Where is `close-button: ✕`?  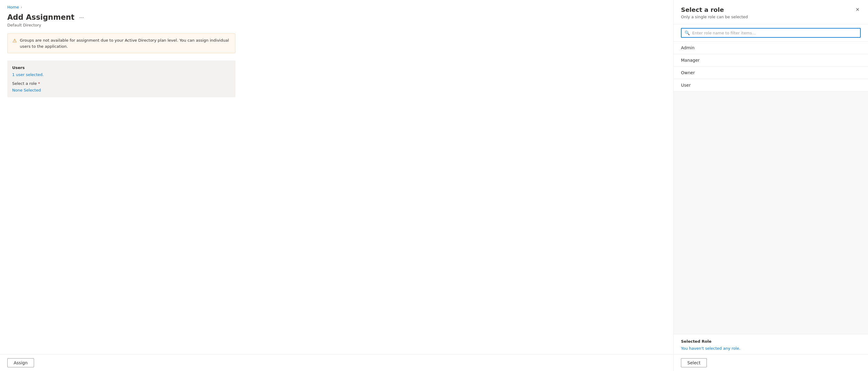 close-button: ✕ is located at coordinates (857, 10).